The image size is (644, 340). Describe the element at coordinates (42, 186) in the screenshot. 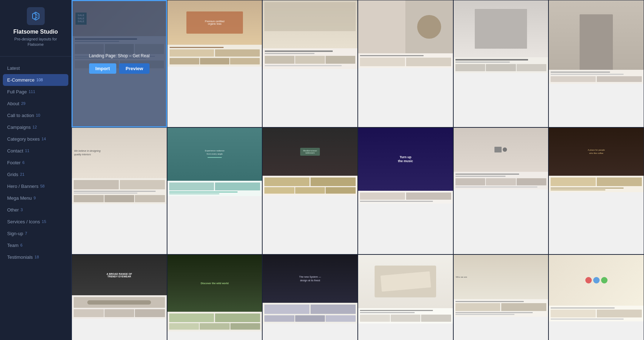

I see `nav-count: 58` at that location.